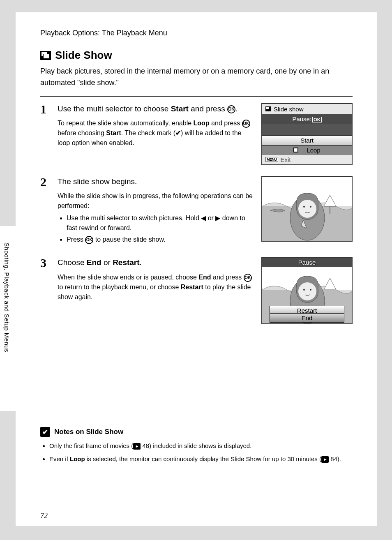  What do you see at coordinates (307, 291) in the screenshot?
I see `camera-screen-pause: Pause Restart End` at bounding box center [307, 291].